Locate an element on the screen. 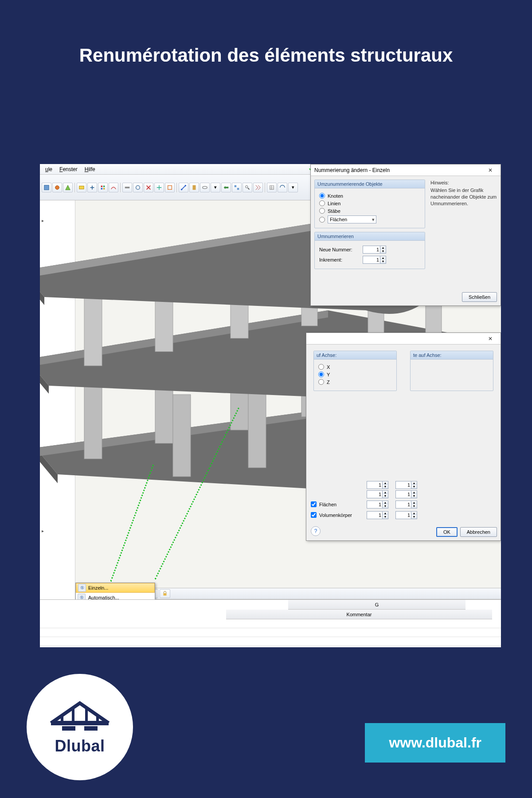 The height and width of the screenshot is (798, 532). data-table: G Kommentar is located at coordinates (270, 623).